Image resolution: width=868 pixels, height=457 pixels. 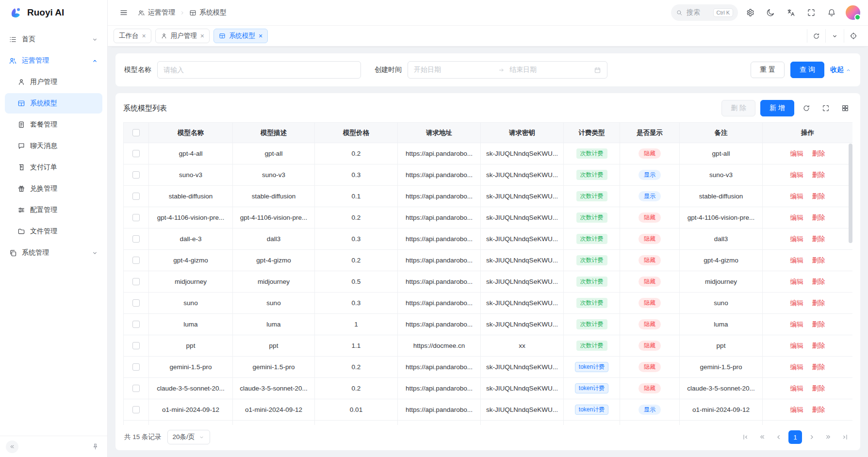 What do you see at coordinates (841, 70) in the screenshot?
I see `collapse-filter-link: 收起` at bounding box center [841, 70].